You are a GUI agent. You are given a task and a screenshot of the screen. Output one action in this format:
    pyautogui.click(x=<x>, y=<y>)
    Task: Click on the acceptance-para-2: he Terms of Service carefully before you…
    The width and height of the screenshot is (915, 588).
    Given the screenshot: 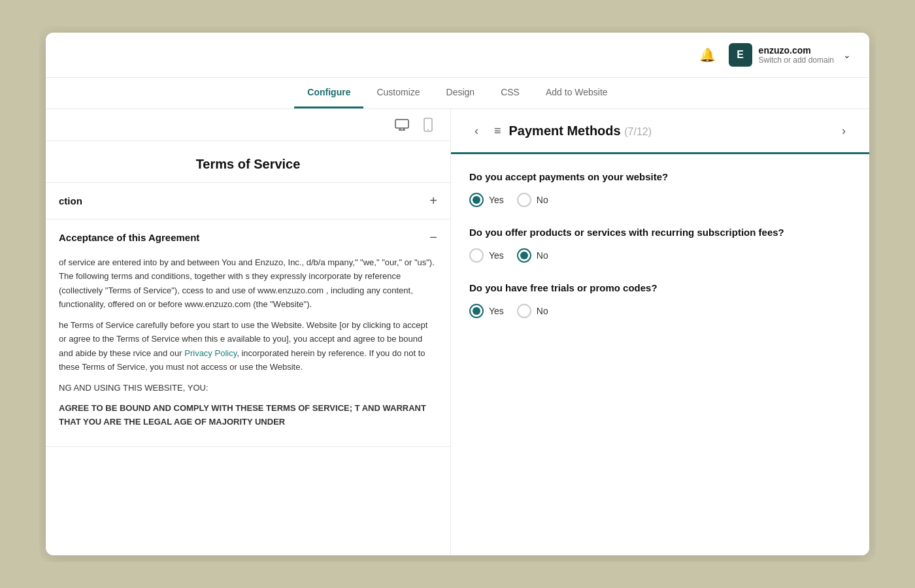 What is the action you would take?
    pyautogui.click(x=248, y=346)
    